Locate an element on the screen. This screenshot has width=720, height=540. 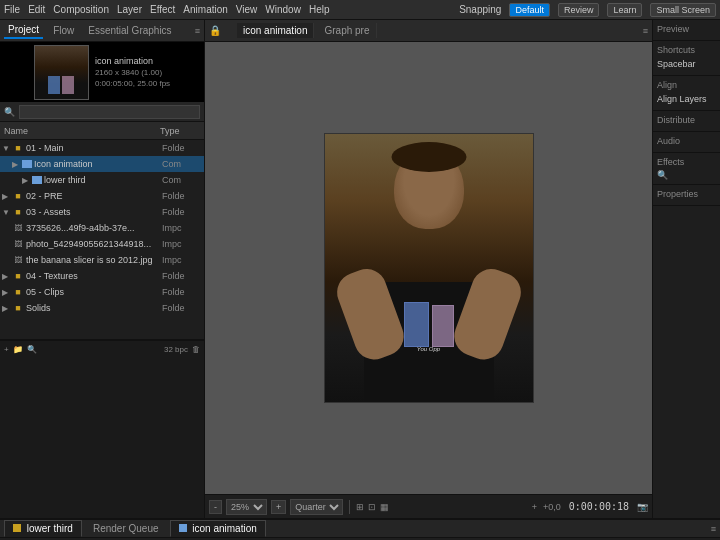
bit-depth-label: 32 bpc is located at coordinates (176, 350).